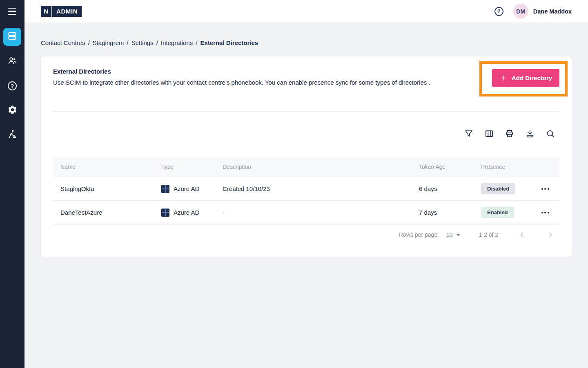 The width and height of the screenshot is (588, 368). Describe the element at coordinates (192, 167) in the screenshot. I see `column-header-type: Type` at that location.